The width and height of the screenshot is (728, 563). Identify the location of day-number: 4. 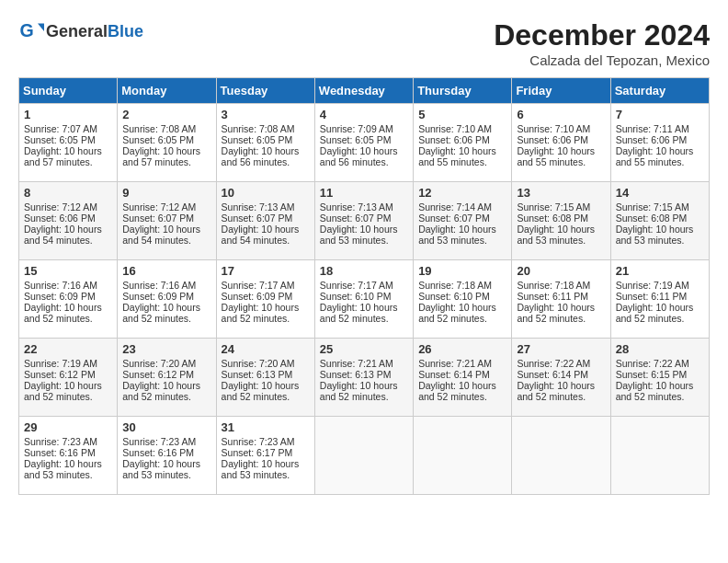
(364, 114).